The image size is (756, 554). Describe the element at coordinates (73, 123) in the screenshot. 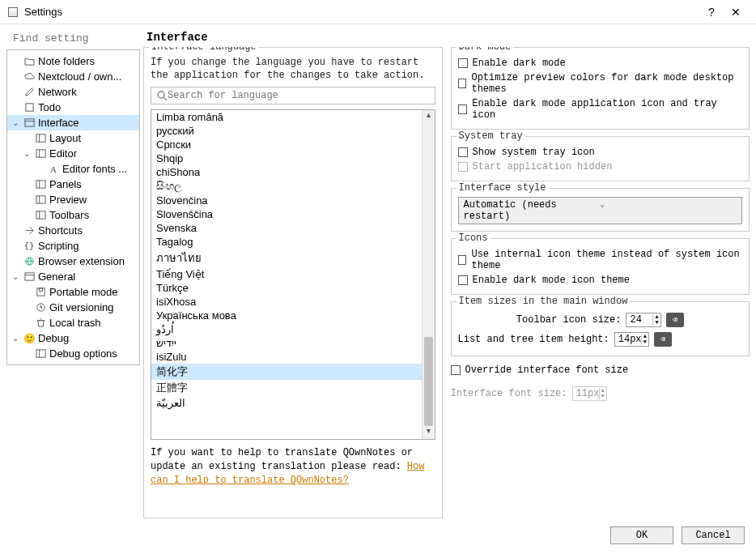

I see `tree-item-interface: ⌄Interface` at that location.